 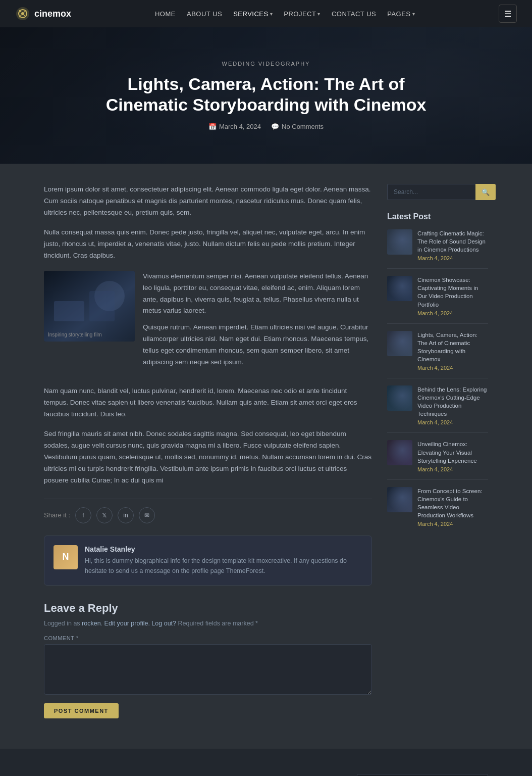 What do you see at coordinates (453, 405) in the screenshot?
I see `post-info: Behind the Lens: Exploring Cinemox's Cut…` at bounding box center [453, 405].